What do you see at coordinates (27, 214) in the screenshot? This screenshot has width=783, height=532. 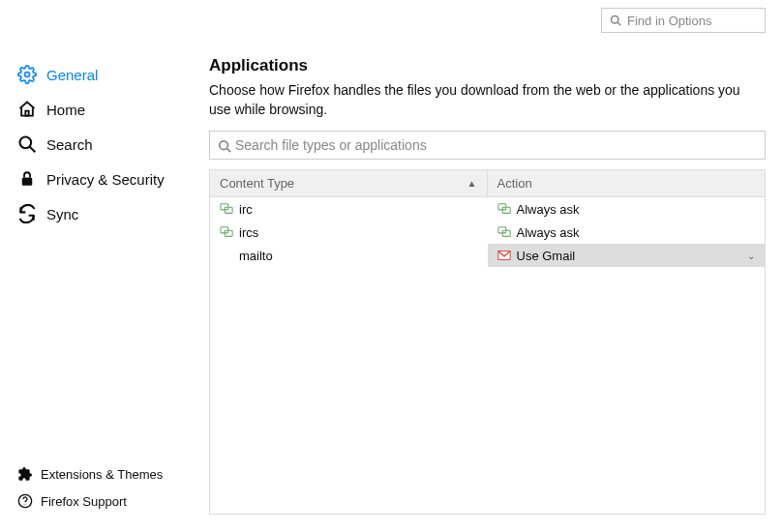 I see `sync-icon` at bounding box center [27, 214].